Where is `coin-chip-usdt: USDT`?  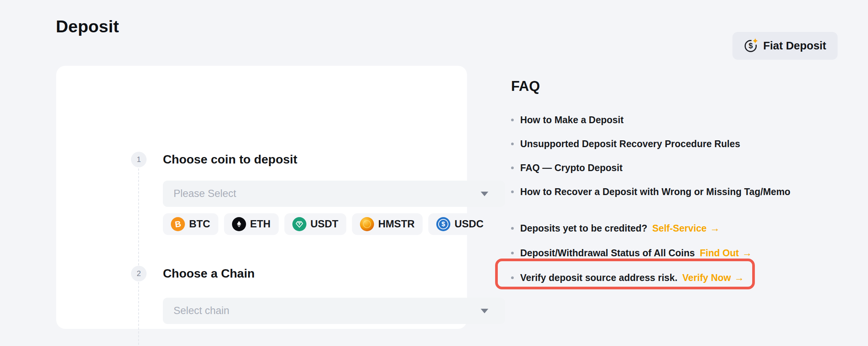
coin-chip-usdt: USDT is located at coordinates (316, 224).